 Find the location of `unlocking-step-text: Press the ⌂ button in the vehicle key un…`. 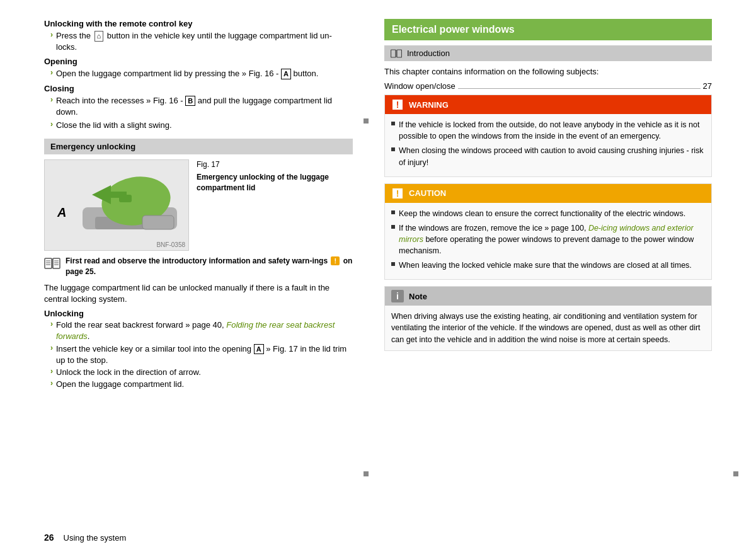

unlocking-step-text: Press the ⌂ button in the vehicle key un… is located at coordinates (204, 42).